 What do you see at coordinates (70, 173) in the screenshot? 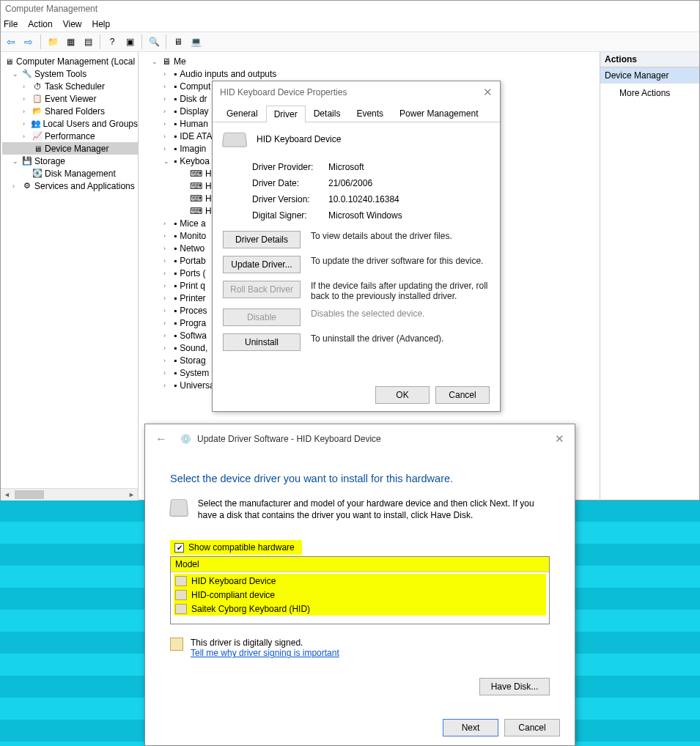
I see `tree-disk-management: 💽Disk Management` at bounding box center [70, 173].